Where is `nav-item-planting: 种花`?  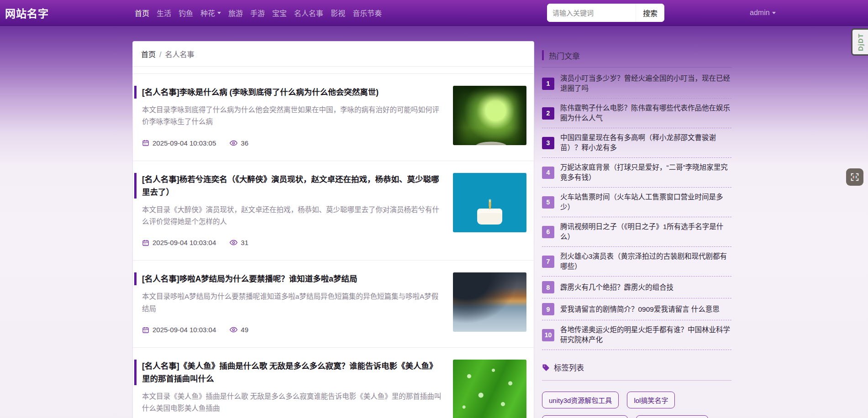
nav-item-planting: 种花 is located at coordinates (211, 13).